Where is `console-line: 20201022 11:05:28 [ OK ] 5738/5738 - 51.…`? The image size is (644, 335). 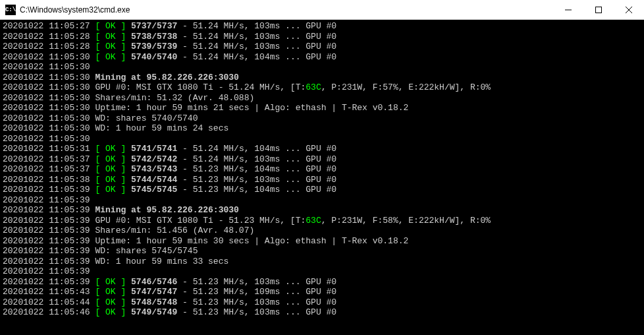 console-line: 20201022 11:05:28 [ OK ] 5738/5738 - 51.… is located at coordinates (322, 37).